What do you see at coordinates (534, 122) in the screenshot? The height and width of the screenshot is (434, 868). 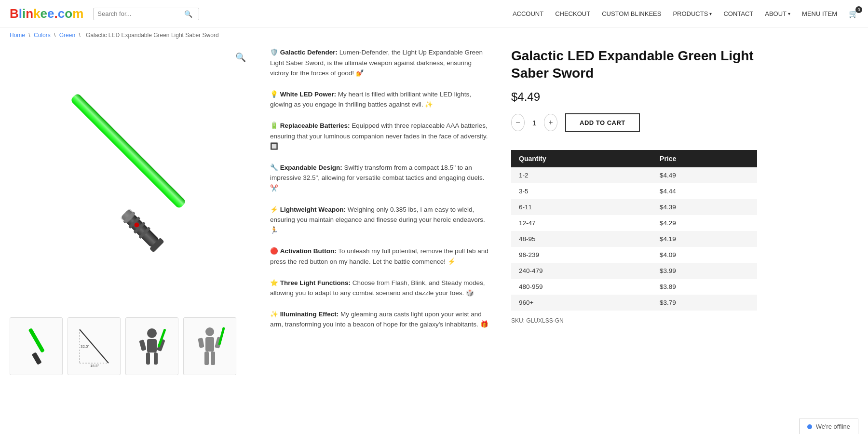 I see `quantity-value: 1` at bounding box center [534, 122].